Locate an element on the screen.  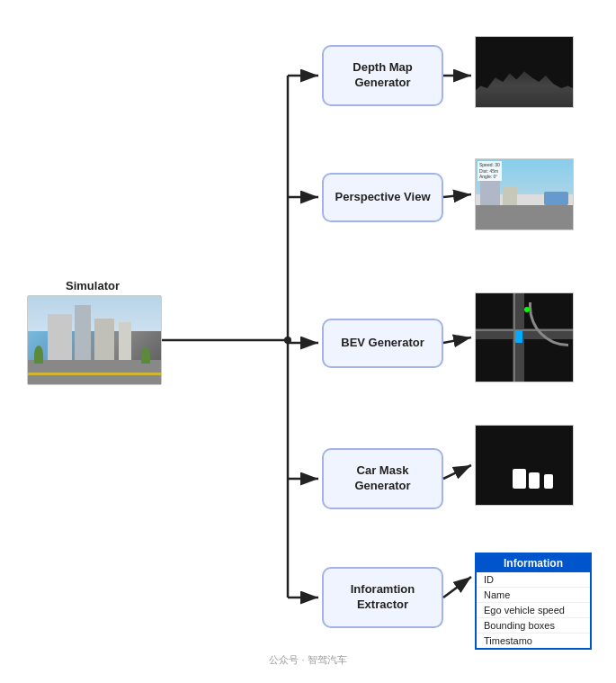
info-row-bounding-boxes: Bounding boxes is located at coordinates (533, 626).